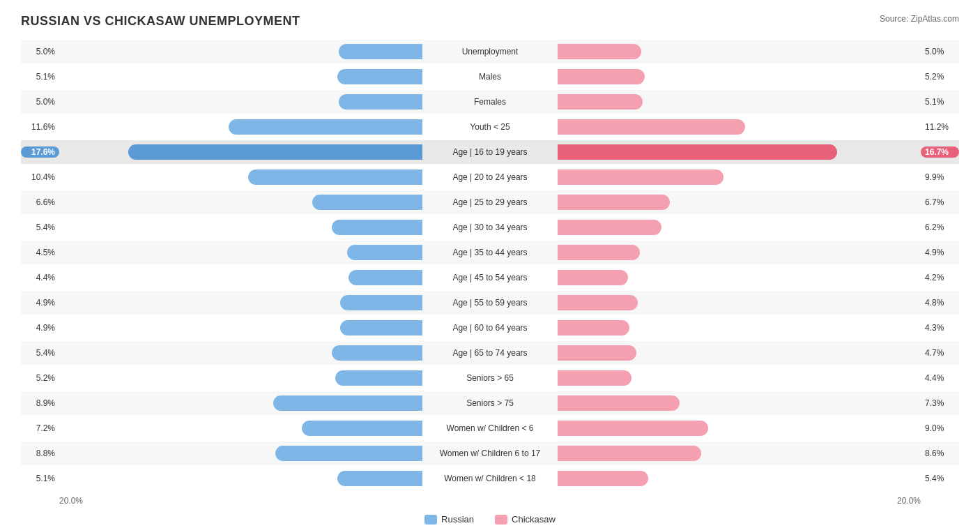 This screenshot has height=528, width=980. What do you see at coordinates (490, 202) in the screenshot?
I see `row-inner: 6.6% Age | 25 to 29 years 6.7%` at bounding box center [490, 202].